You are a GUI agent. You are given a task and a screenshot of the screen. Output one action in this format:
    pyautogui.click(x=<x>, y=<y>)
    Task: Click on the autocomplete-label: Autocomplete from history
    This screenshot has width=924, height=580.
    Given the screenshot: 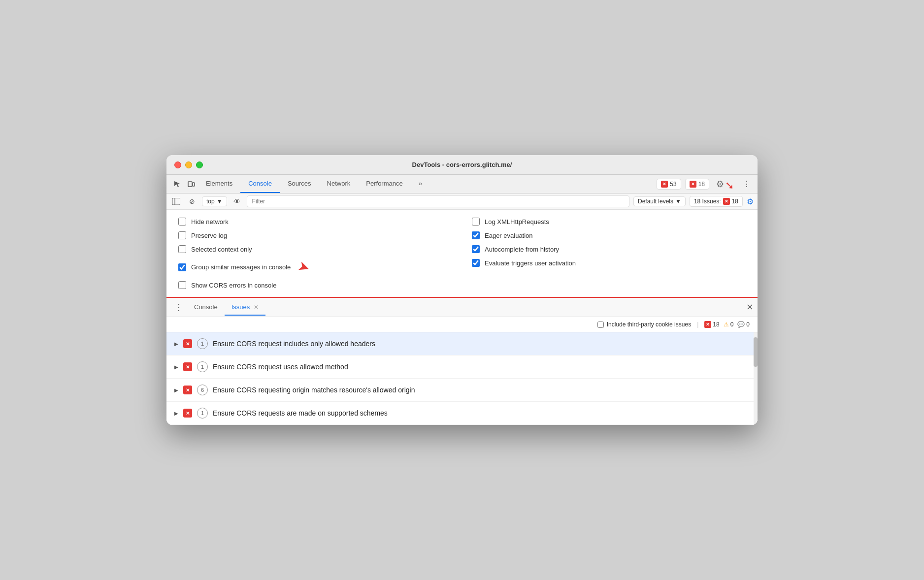 What is the action you would take?
    pyautogui.click(x=522, y=249)
    